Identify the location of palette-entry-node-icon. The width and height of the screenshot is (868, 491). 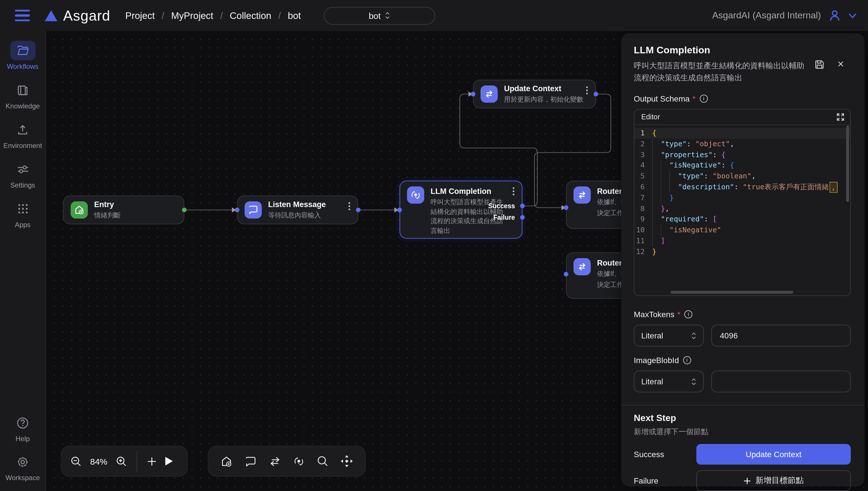
(226, 461).